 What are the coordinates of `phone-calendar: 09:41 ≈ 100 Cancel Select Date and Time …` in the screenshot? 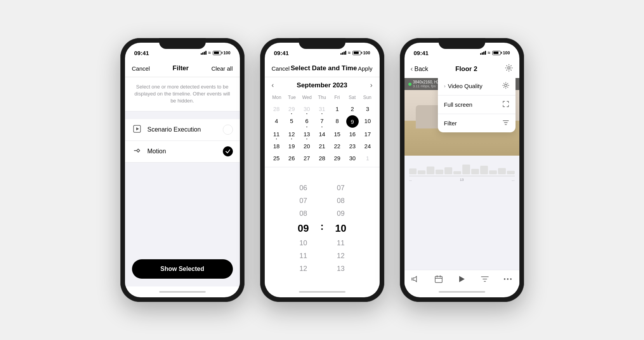 It's located at (322, 170).